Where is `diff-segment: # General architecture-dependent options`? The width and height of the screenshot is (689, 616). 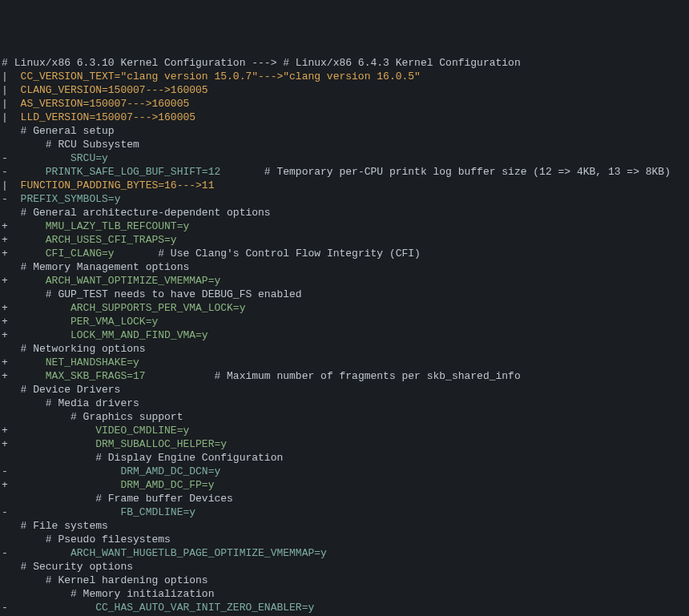 diff-segment: # General architecture-dependent options is located at coordinates (139, 213).